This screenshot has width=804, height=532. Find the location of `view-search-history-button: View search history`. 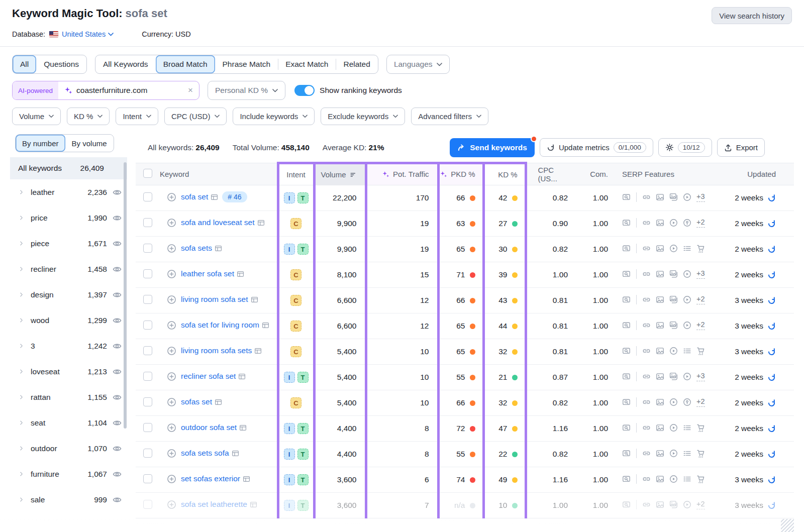

view-search-history-button: View search history is located at coordinates (752, 16).